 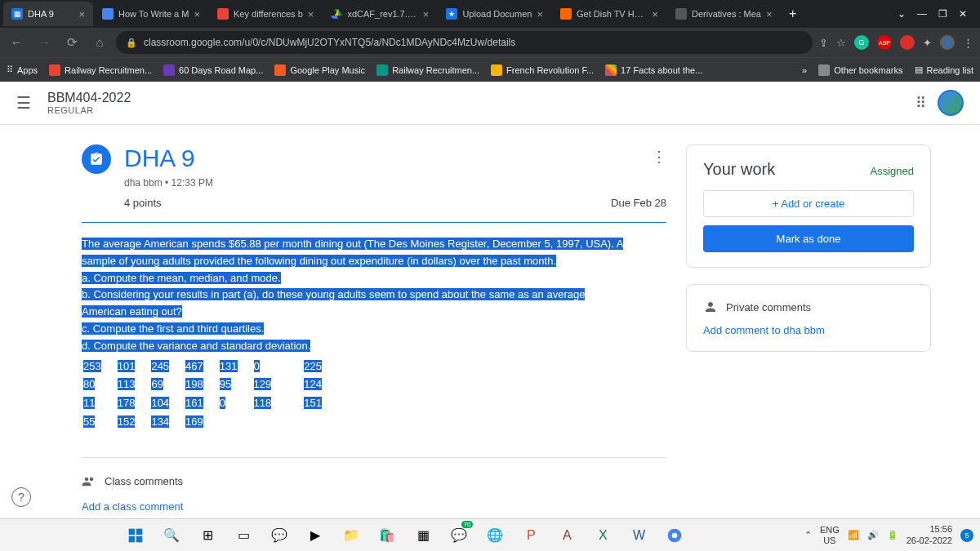 I want to click on media-player-icon: ▶, so click(x=315, y=535).